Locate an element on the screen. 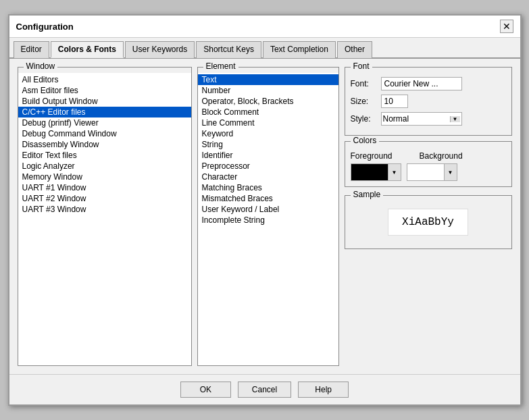  background-color-picker: ▼ is located at coordinates (432, 172).